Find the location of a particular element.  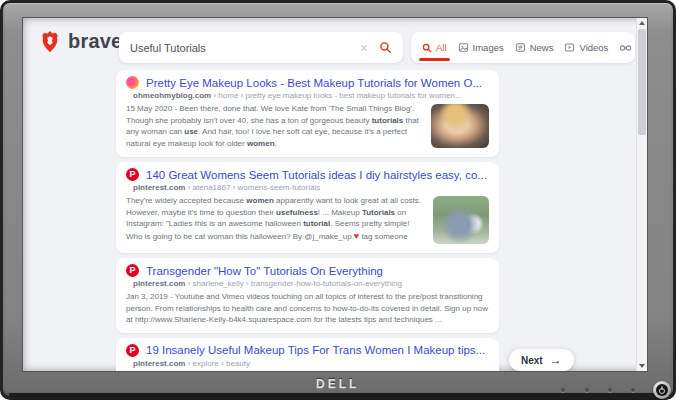

result-url-path: › explore › beauty is located at coordinates (217, 364).